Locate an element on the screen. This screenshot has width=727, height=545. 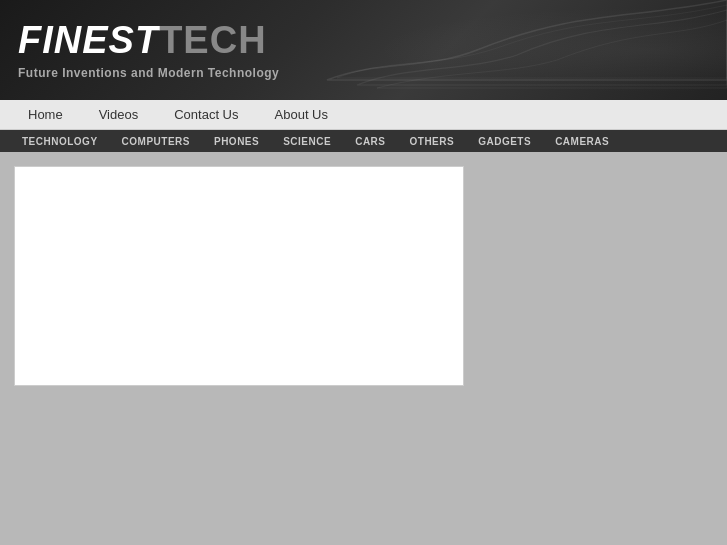
title-finest: FINEST is located at coordinates (88, 40).